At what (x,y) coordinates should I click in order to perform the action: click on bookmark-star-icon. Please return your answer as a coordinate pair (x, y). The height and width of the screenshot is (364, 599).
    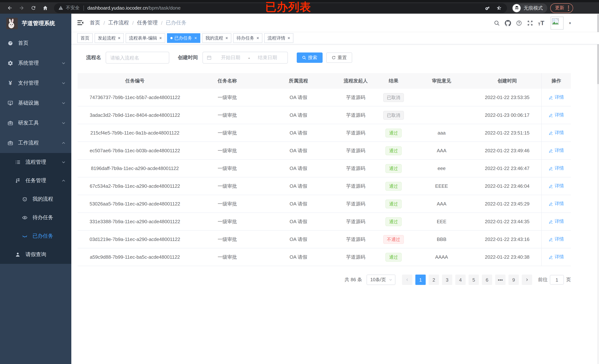
    Looking at the image, I should click on (499, 8).